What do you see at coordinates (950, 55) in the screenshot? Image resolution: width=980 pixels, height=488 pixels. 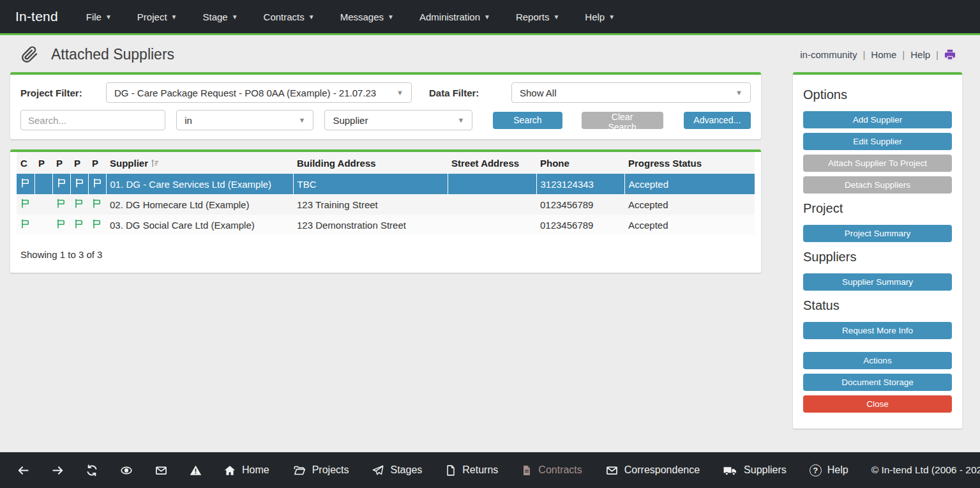 I see `printer-icon` at bounding box center [950, 55].